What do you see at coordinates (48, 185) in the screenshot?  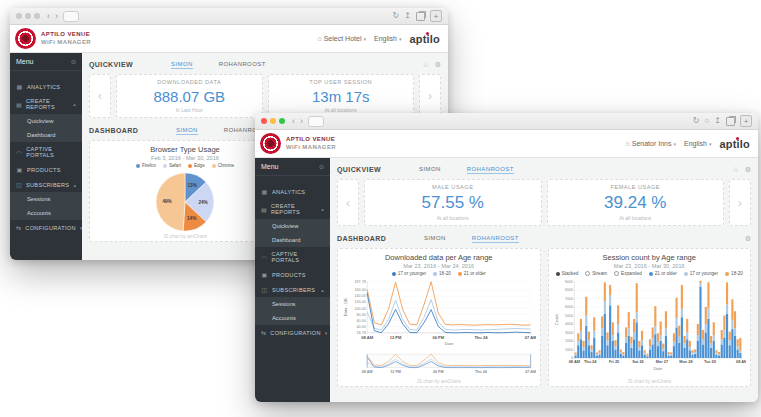 I see `sidebar-item-label: SUBSCRIBERS` at bounding box center [48, 185].